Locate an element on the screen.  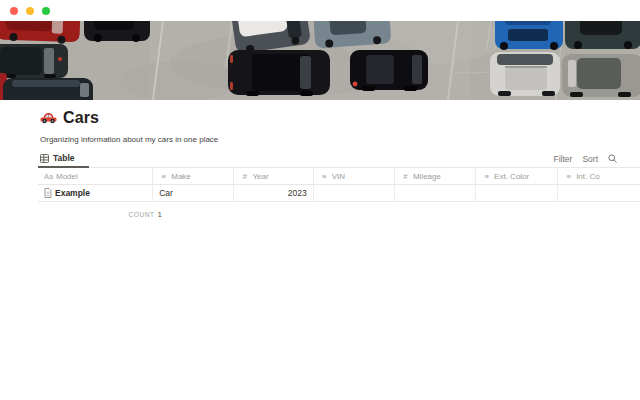
cell-ext-color is located at coordinates (517, 193).